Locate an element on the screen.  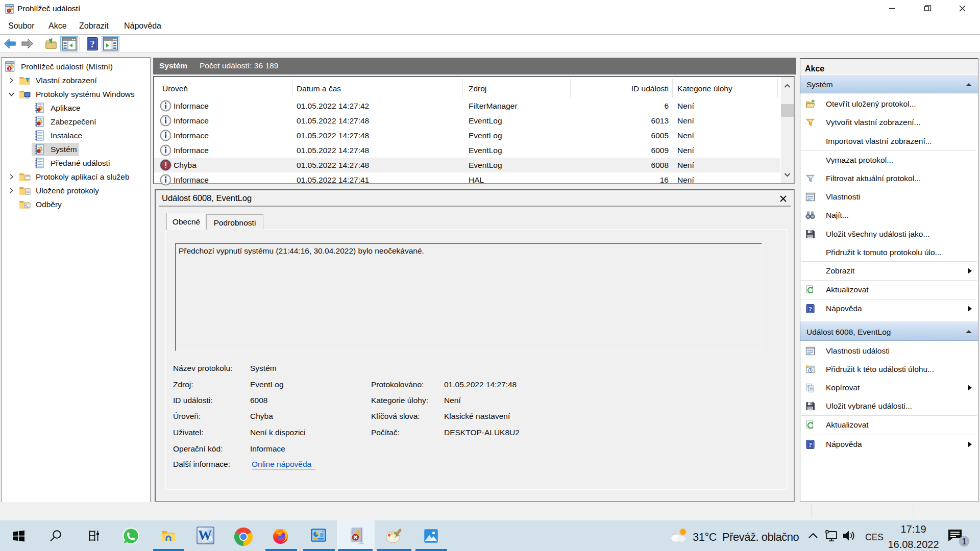
svg-text: W is located at coordinates (205, 535).